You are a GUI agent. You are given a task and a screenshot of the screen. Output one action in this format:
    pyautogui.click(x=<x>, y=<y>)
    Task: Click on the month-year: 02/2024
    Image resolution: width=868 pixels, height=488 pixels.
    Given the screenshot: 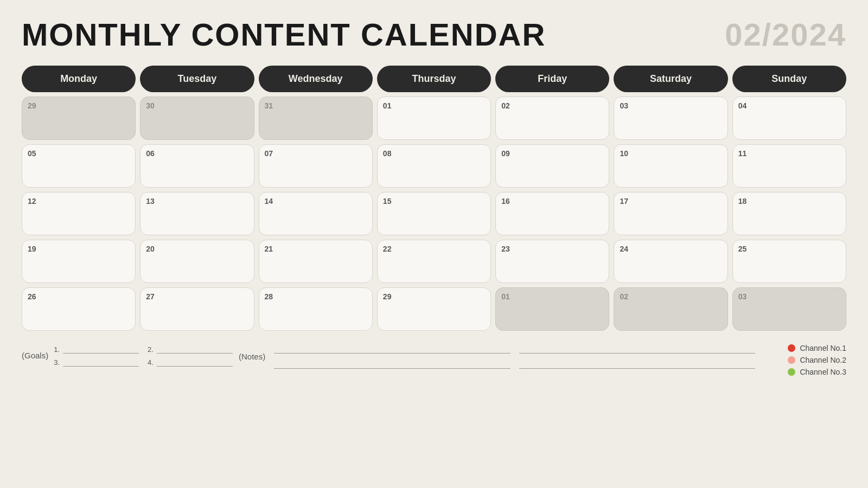 What is the action you would take?
    pyautogui.click(x=786, y=35)
    